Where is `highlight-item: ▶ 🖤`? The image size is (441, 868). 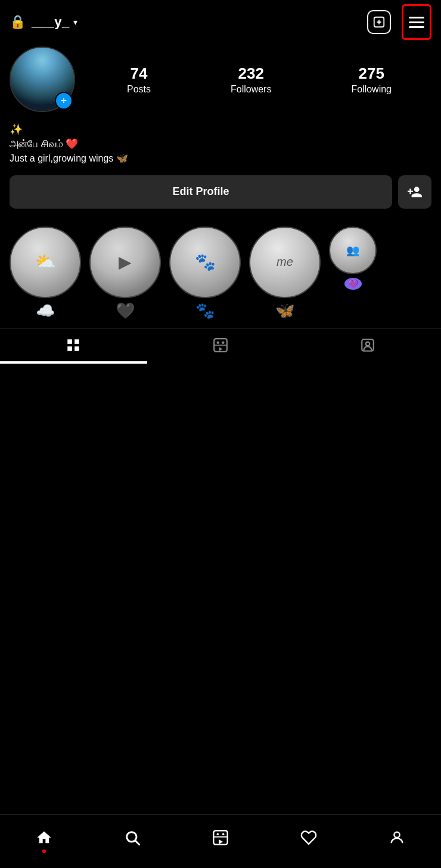
highlight-item: ▶ 🖤 is located at coordinates (125, 273).